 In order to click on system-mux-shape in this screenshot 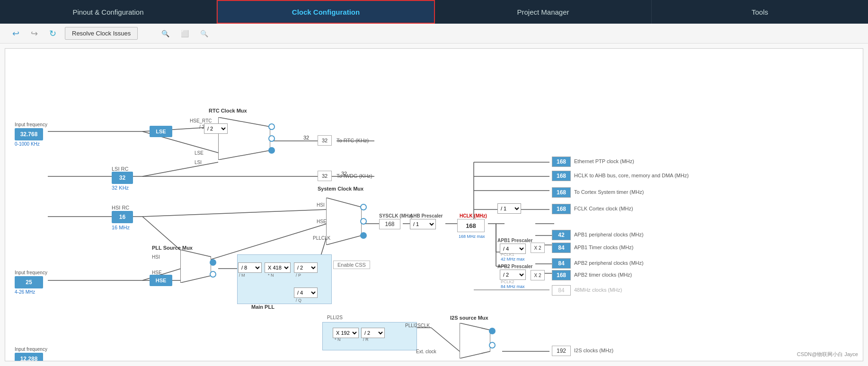, I will do `click(344, 221)`.